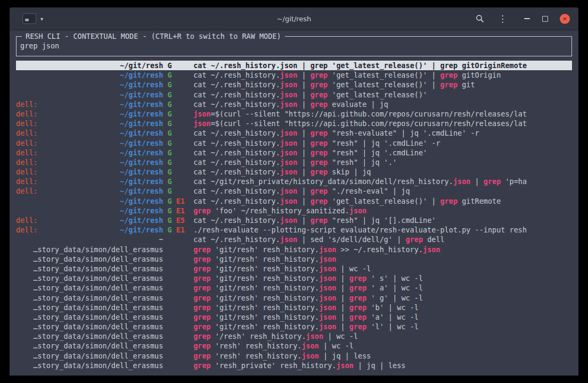 The width and height of the screenshot is (588, 383). I want to click on history-row: dell:~/git/reshG E5cat ~/.resh_history.j…, so click(294, 220).